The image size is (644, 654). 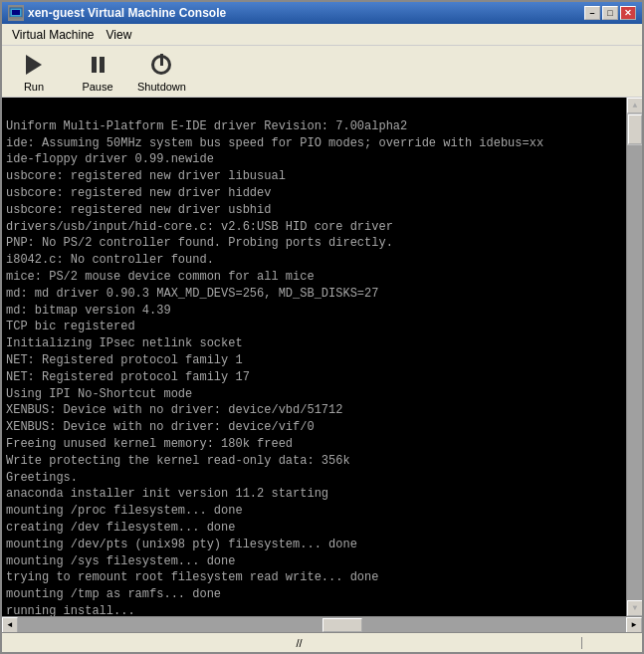 What do you see at coordinates (34, 87) in the screenshot?
I see `run-label: Run` at bounding box center [34, 87].